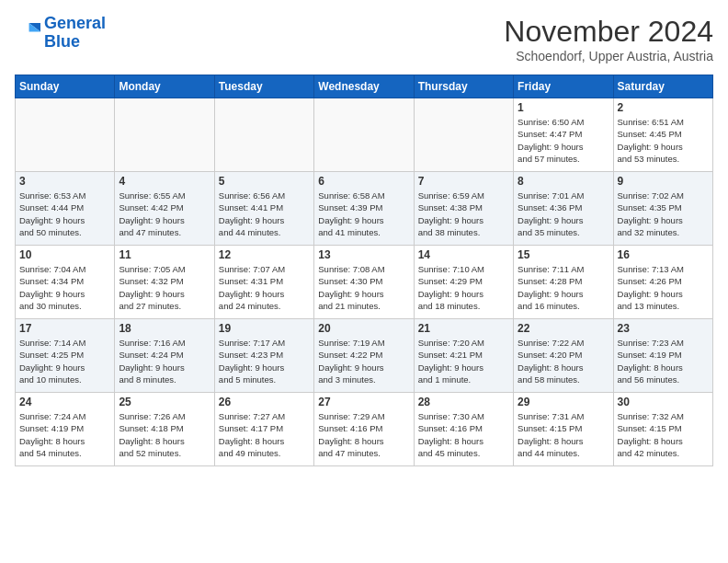 This screenshot has width=728, height=563. What do you see at coordinates (563, 402) in the screenshot?
I see `day-number: 29` at bounding box center [563, 402].